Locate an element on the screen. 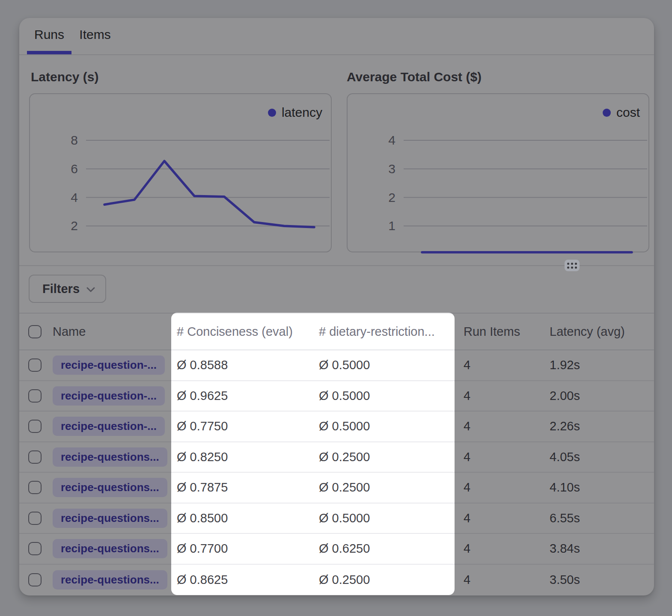 This screenshot has width=672, height=616. column-header-run-items: Run Items is located at coordinates (492, 332).